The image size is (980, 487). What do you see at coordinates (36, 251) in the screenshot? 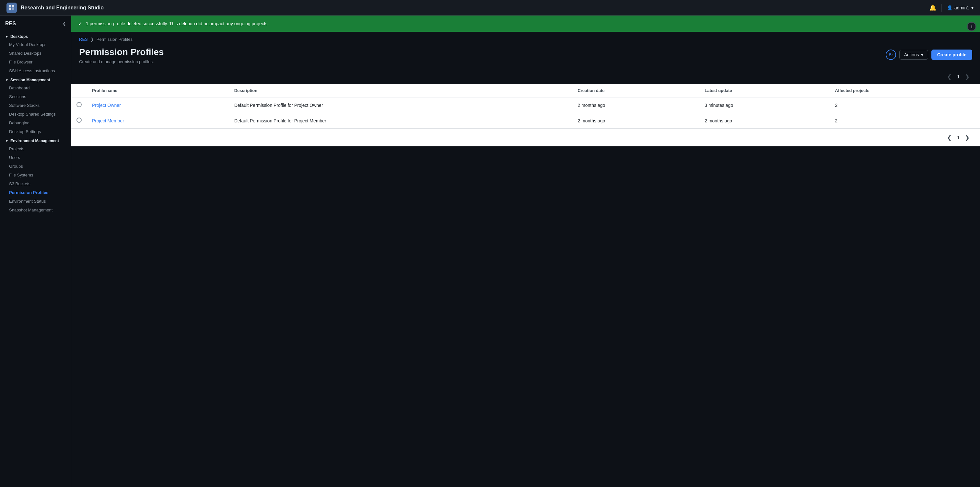
I see `sidebar: RES ❮ ▼ Desktops My Virtual Desktops Sha…` at bounding box center [36, 251].